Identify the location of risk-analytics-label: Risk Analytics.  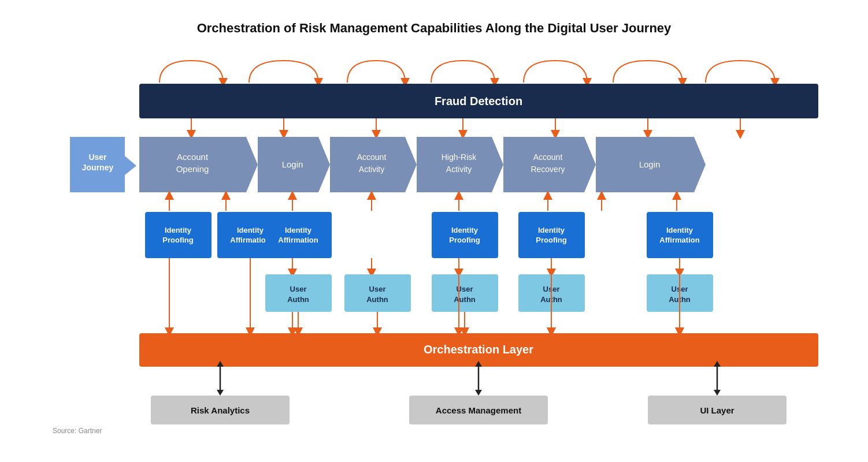
(220, 410).